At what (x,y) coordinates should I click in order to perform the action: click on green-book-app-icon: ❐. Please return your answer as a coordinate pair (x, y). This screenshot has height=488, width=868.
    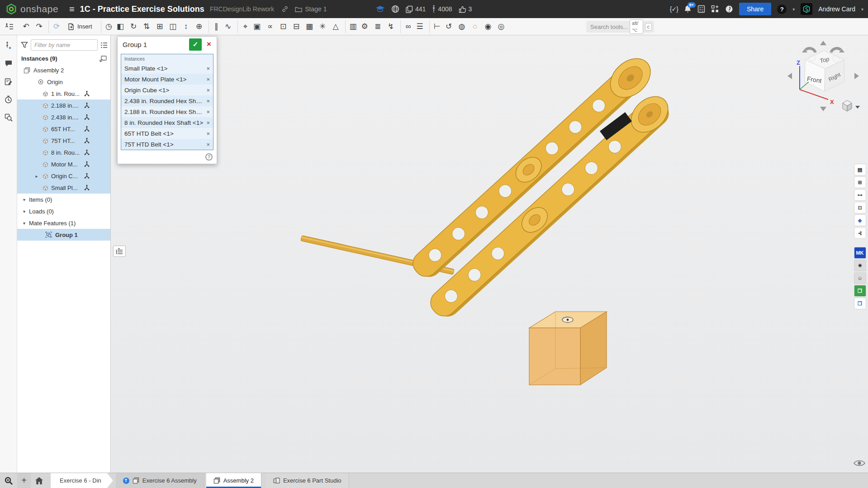
    Looking at the image, I should click on (860, 291).